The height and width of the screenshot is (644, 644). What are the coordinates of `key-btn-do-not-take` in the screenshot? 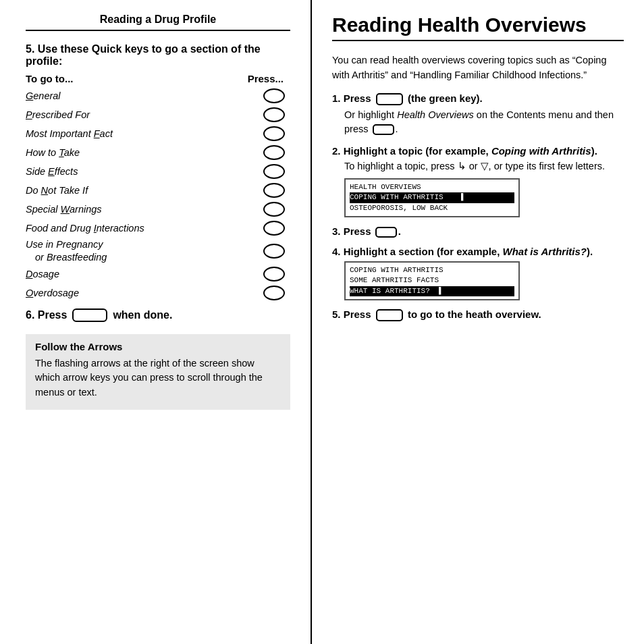 It's located at (274, 190).